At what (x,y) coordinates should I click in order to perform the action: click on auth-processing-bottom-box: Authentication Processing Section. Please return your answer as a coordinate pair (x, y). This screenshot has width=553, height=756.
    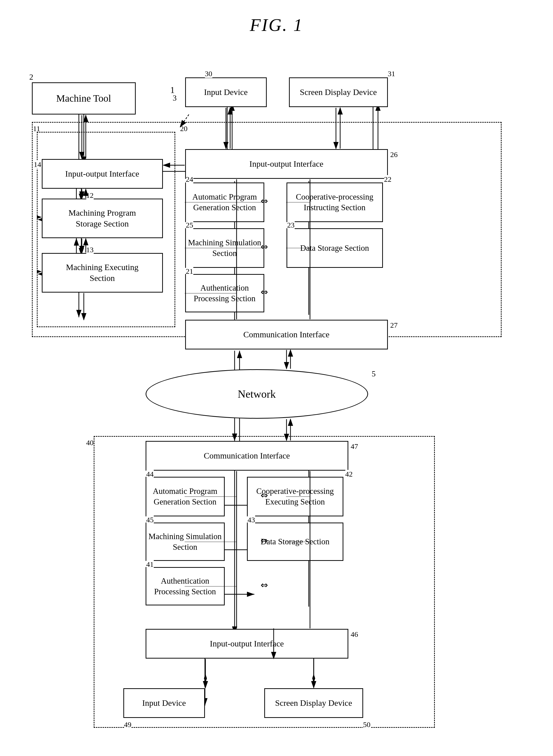
    Looking at the image, I should click on (185, 586).